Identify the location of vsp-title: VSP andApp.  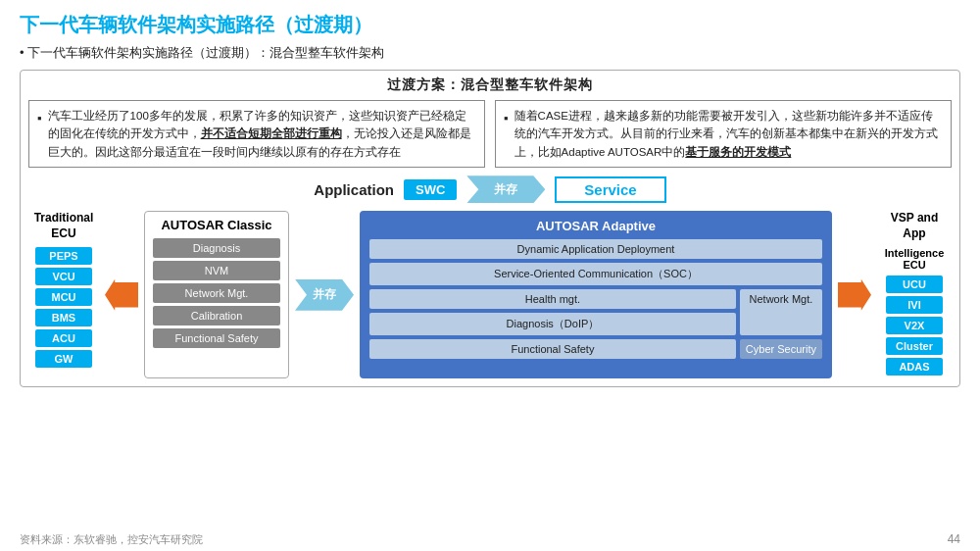
(914, 225).